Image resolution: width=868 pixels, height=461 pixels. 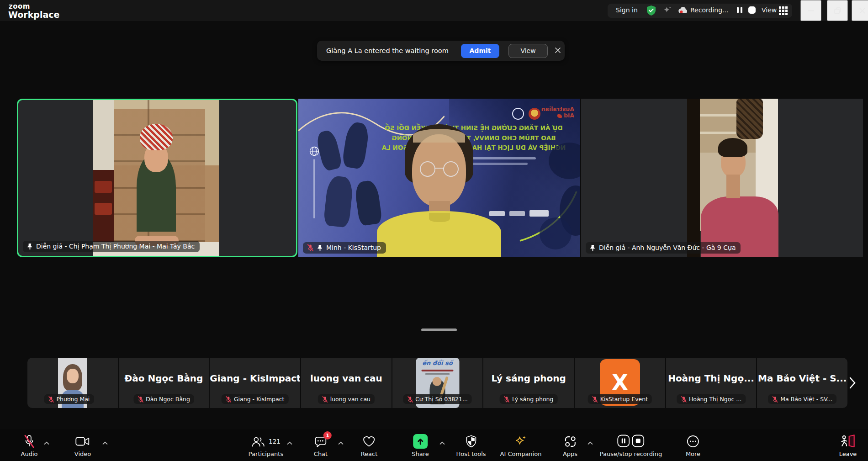 I want to click on pause-stop-label: Pause/stop recording, so click(x=631, y=454).